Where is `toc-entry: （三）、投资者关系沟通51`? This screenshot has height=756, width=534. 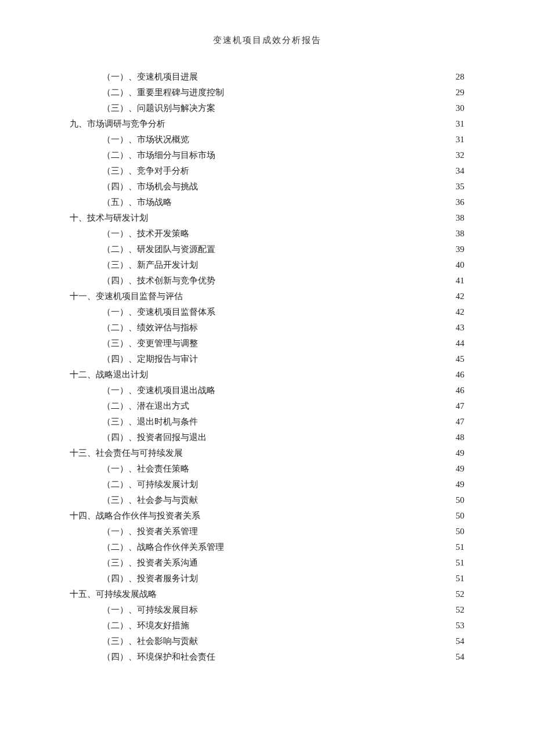 toc-entry: （三）、投资者关系沟通51 is located at coordinates (267, 563).